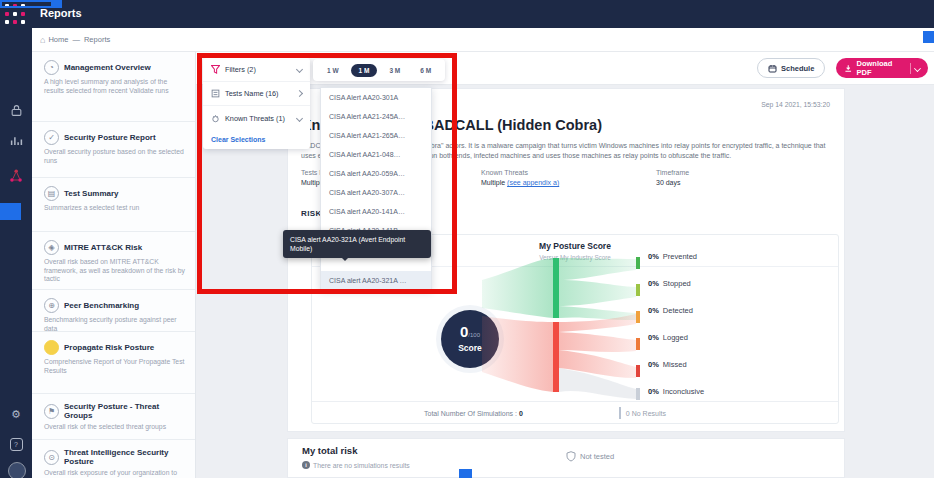  I want to click on document-icon: ▤, so click(52, 194).